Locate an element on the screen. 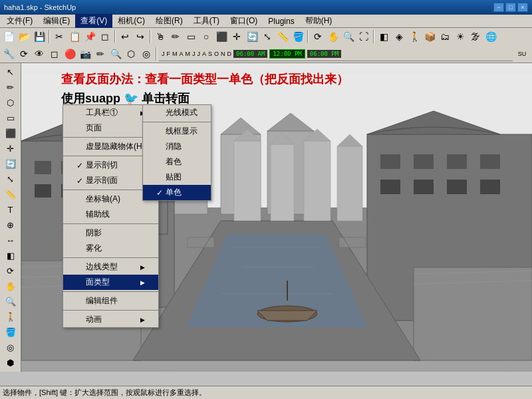 The image size is (532, 399). lt-select: ↖ is located at coordinates (11, 72).